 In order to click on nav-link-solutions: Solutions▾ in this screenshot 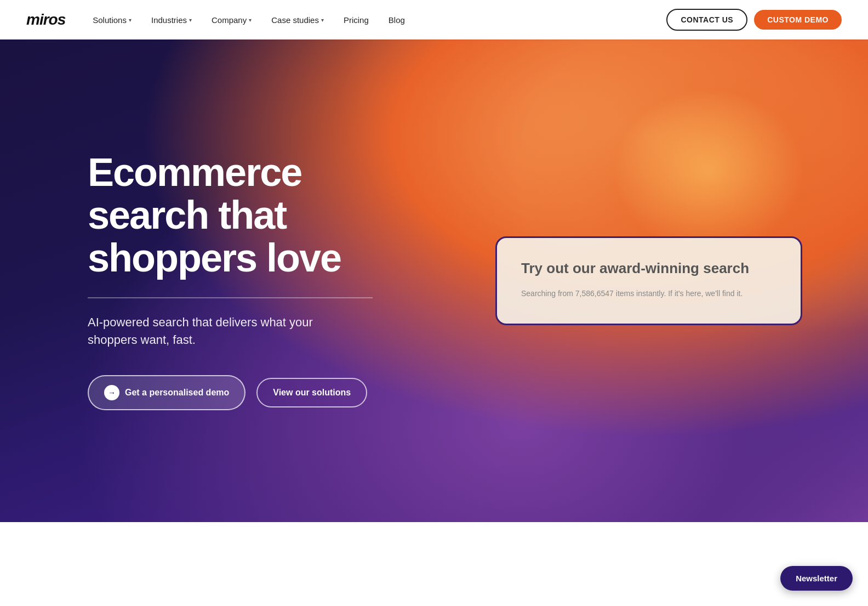, I will do `click(112, 20)`.